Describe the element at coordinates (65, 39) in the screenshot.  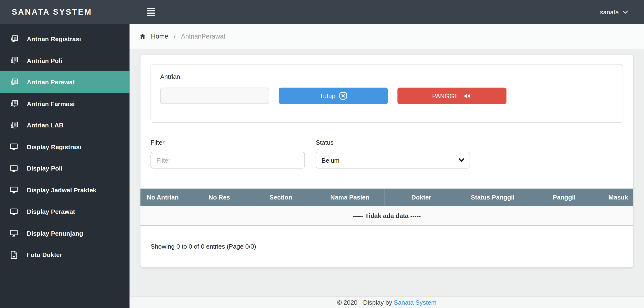
I see `sidebar-item-antrian-registrasi: Antrian Registrasi` at that location.